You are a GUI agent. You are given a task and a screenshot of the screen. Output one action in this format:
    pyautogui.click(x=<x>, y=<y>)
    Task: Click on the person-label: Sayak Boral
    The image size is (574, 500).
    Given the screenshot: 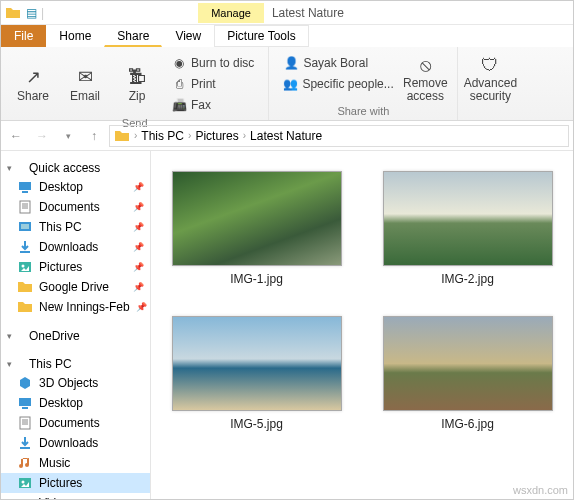 What is the action you would take?
    pyautogui.click(x=336, y=63)
    